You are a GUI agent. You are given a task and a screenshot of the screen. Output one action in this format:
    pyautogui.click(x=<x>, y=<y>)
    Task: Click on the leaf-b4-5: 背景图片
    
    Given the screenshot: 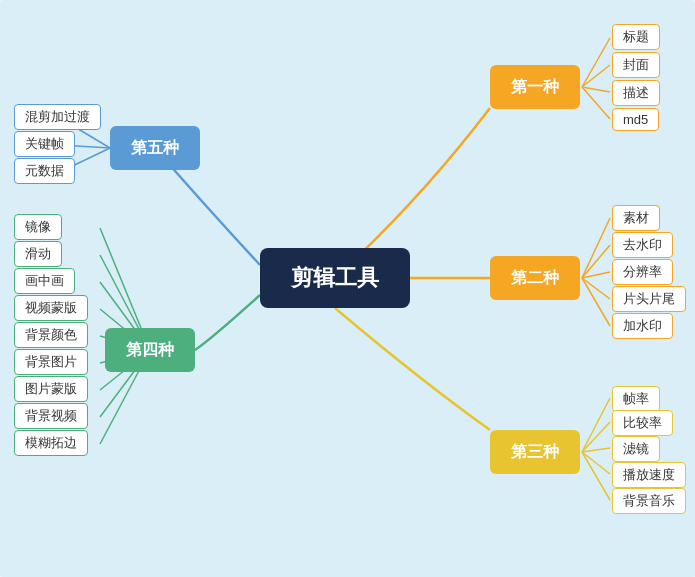 What is the action you would take?
    pyautogui.click(x=51, y=362)
    